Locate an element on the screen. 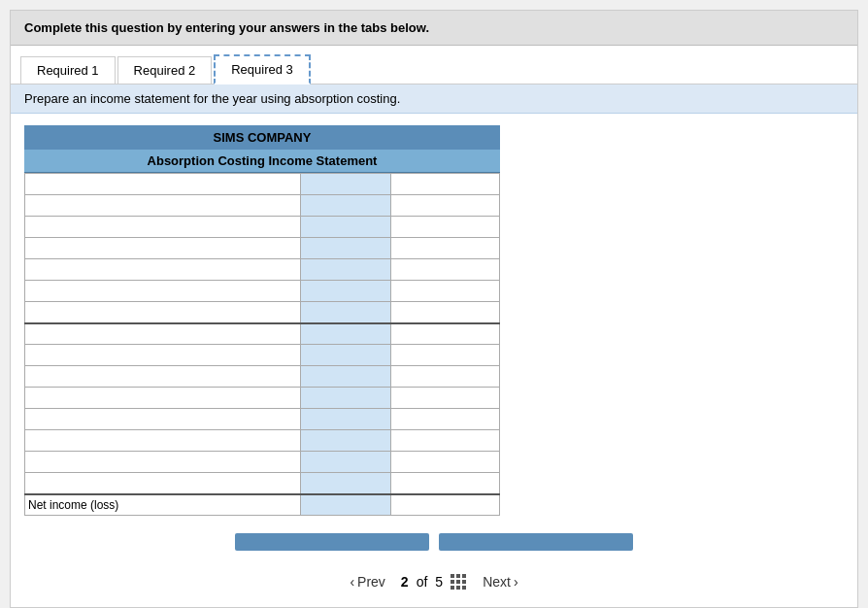 Image resolution: width=868 pixels, height=608 pixels. sub-instruction: Prepare an income statement for the year… is located at coordinates (434, 99).